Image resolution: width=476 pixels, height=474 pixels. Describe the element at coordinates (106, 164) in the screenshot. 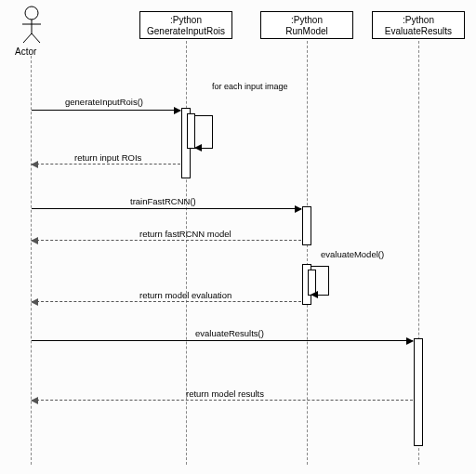

I see `arrow-return-input-rois` at that location.